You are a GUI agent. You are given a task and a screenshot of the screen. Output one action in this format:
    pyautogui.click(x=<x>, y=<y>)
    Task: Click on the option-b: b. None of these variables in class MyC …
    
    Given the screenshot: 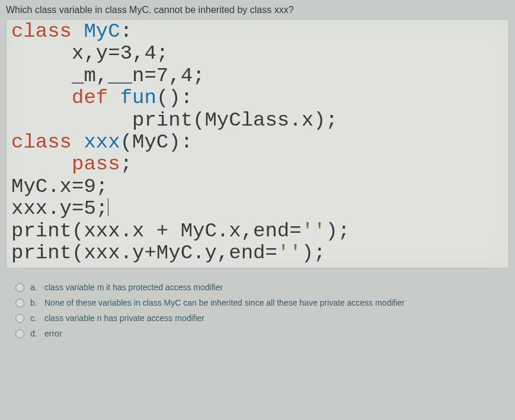 What is the action you would take?
    pyautogui.click(x=262, y=303)
    